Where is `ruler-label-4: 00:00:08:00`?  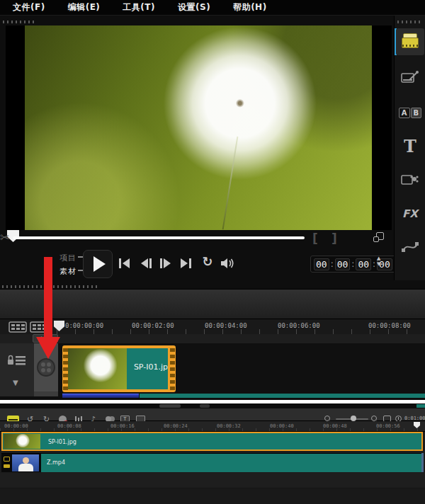
ruler-label-4: 00:00:08:00 is located at coordinates (390, 326).